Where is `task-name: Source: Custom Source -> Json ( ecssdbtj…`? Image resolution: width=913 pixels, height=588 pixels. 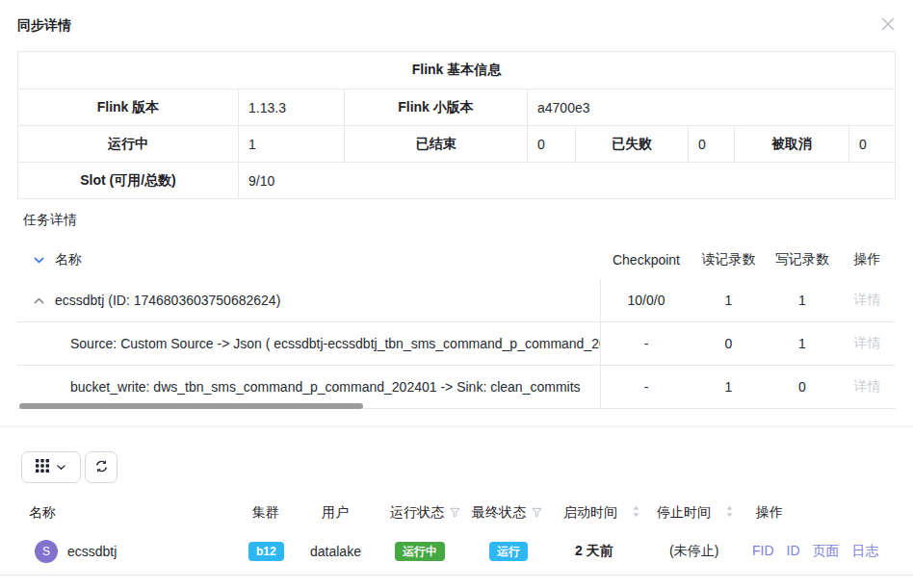 task-name: Source: Custom Source -> Json ( ecssdbtj… is located at coordinates (335, 344).